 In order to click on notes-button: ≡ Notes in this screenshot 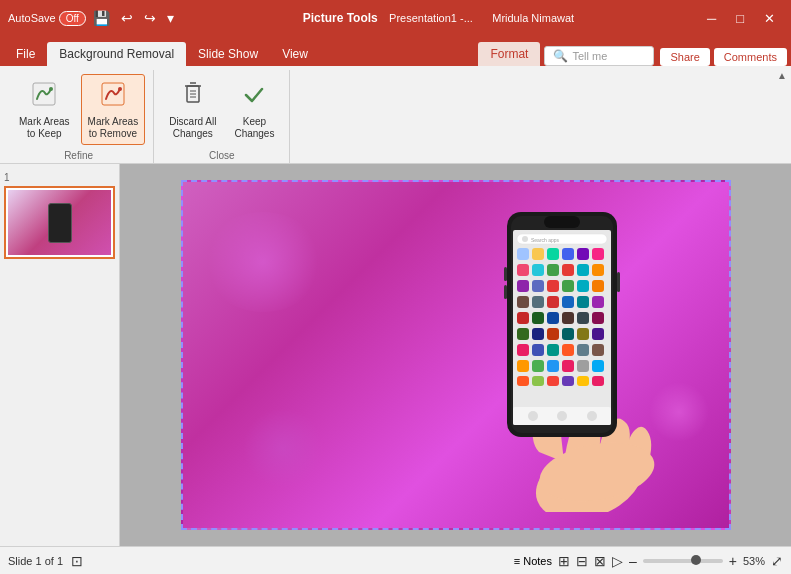, I will do `click(533, 561)`.